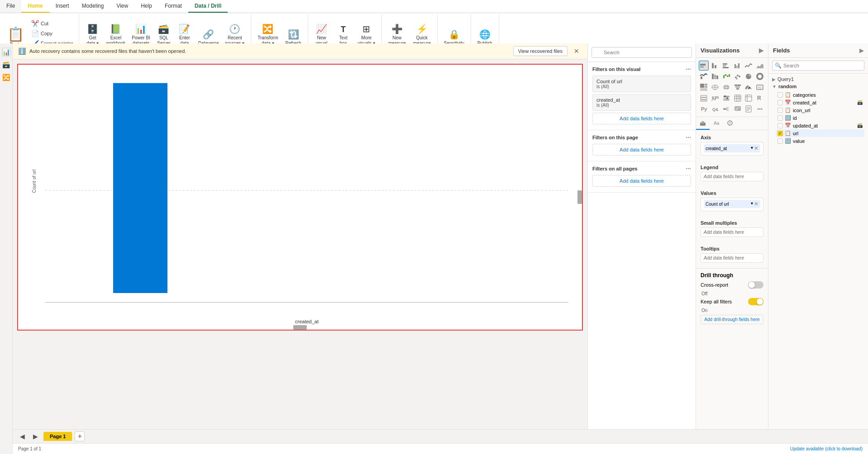 The width and height of the screenshot is (868, 454). I want to click on viz-icon-treemap, so click(704, 87).